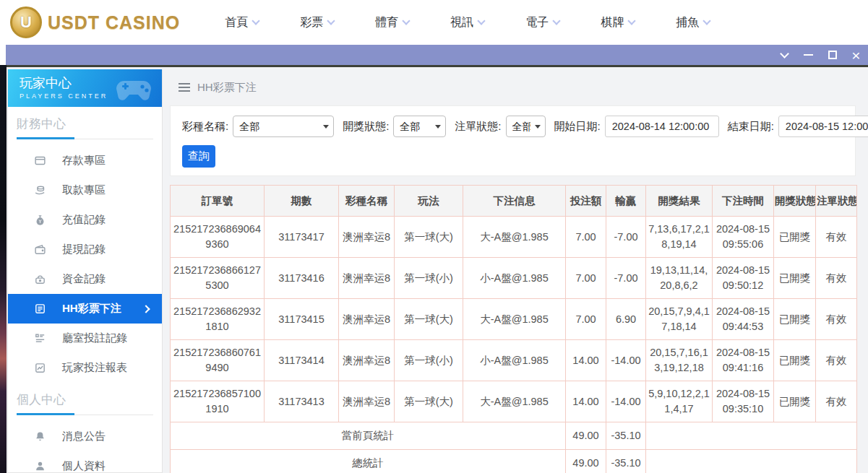  Describe the element at coordinates (833, 55) in the screenshot. I see `window-maximize-button` at that location.